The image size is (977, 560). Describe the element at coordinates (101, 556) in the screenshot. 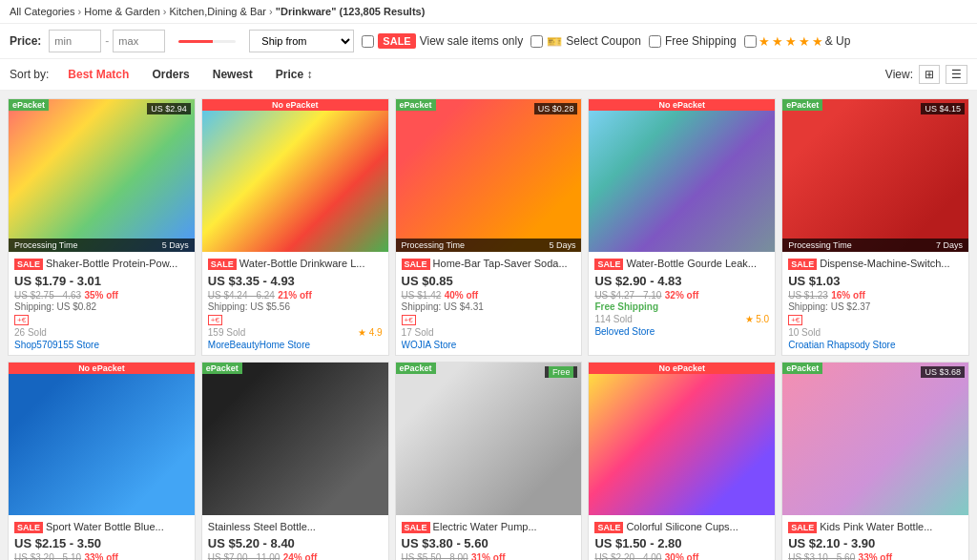

I see `discount-percent: 33% off` at that location.